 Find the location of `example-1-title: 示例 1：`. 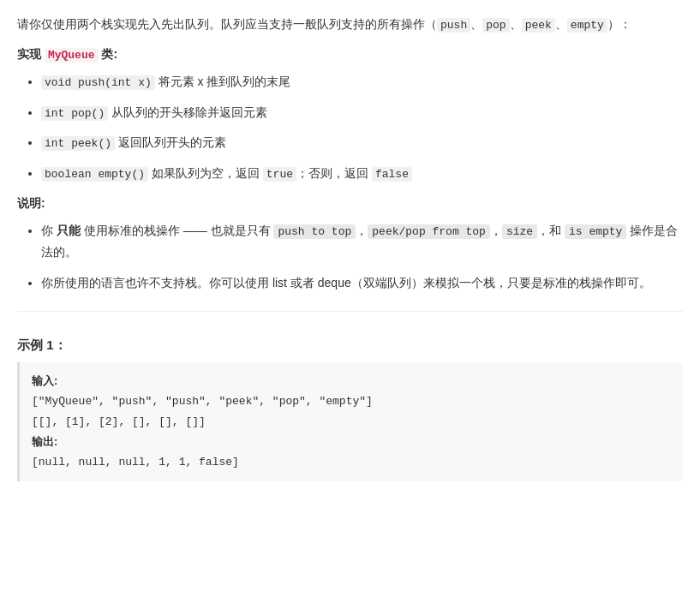

example-1-title: 示例 1： is located at coordinates (350, 346).